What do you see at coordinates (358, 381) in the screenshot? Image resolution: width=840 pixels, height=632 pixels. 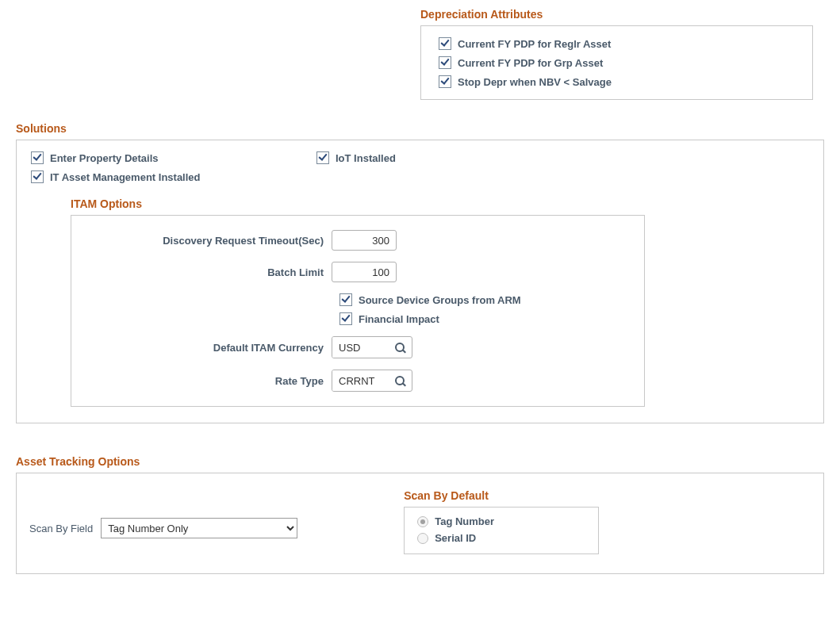 I see `form-row-rate-type: Rate Type` at bounding box center [358, 381].